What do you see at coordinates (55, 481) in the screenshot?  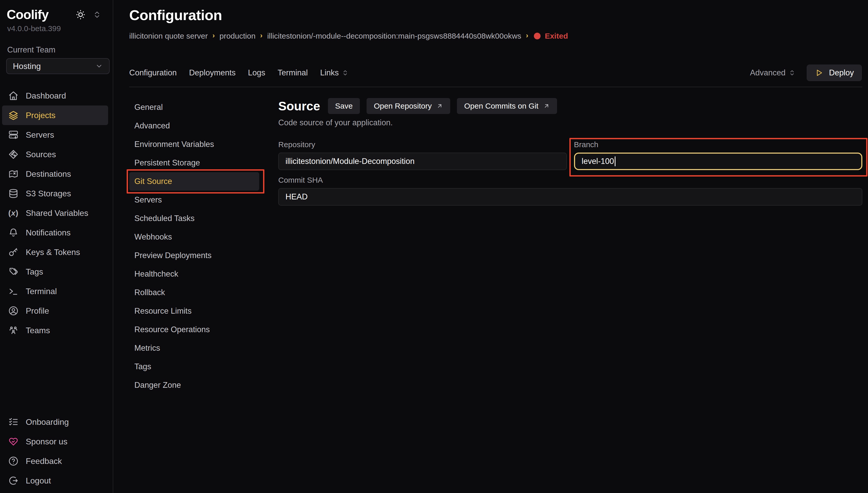 I see `sidebar-item-logout: Logout` at bounding box center [55, 481].